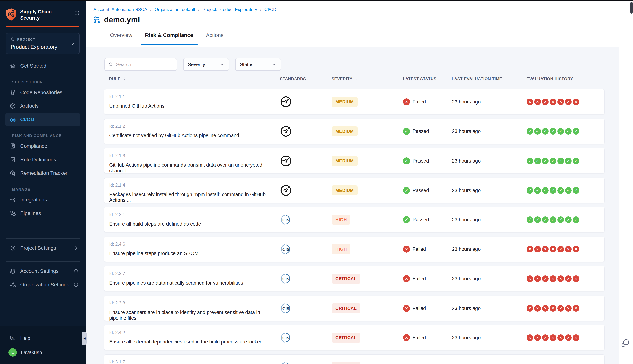 This screenshot has width=633, height=364. I want to click on rule-row: Id: 2.4.2Ensure all external dependencie…, so click(354, 338).